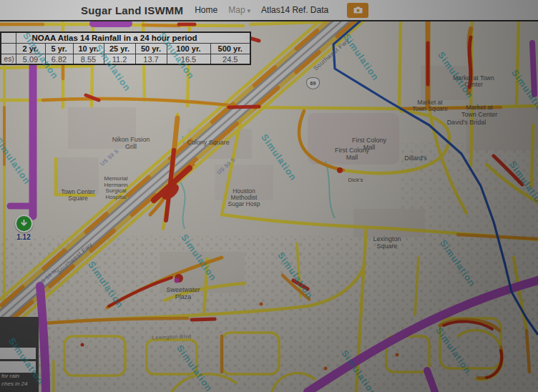 The image size is (538, 392). Describe the element at coordinates (282, 10) in the screenshot. I see `main-nav: Home Map▾ Atlas14 Ref. Data` at that location.